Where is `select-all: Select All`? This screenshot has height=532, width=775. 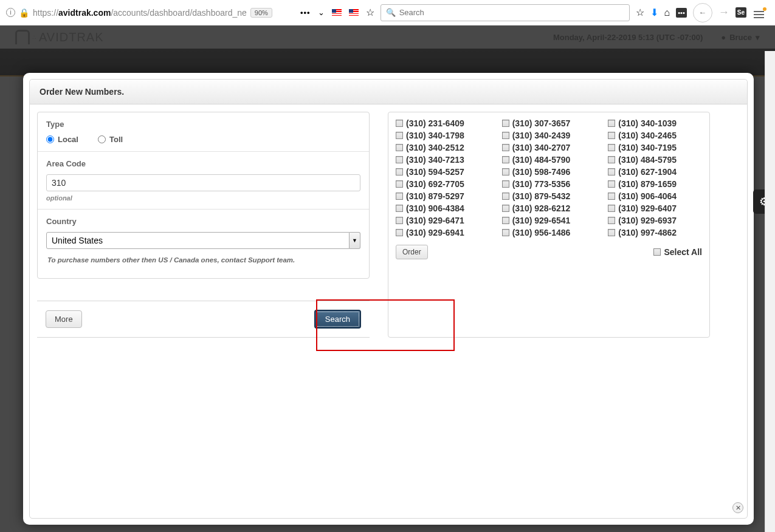 select-all: Select All is located at coordinates (678, 252).